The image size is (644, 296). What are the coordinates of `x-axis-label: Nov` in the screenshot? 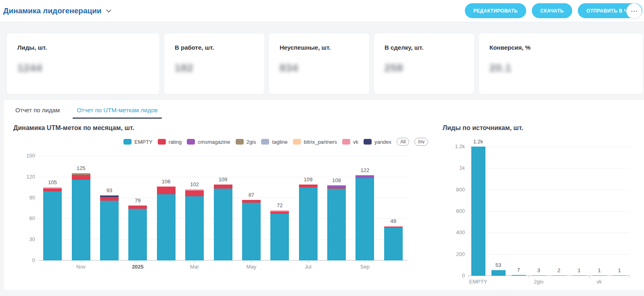 It's located at (81, 267).